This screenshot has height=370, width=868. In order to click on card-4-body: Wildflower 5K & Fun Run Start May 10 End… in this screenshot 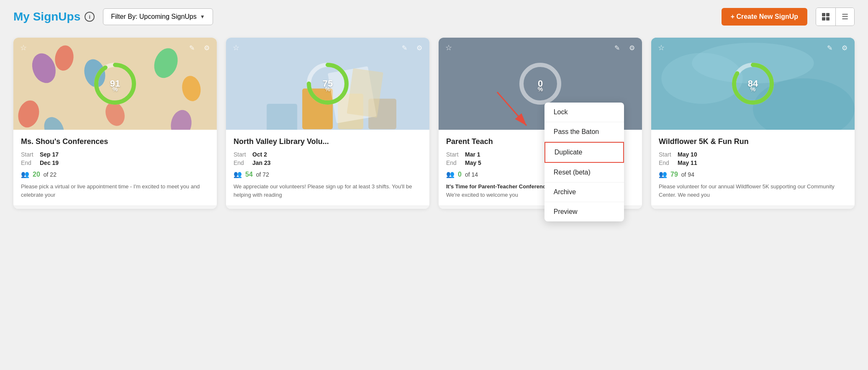, I will do `click(753, 167)`.